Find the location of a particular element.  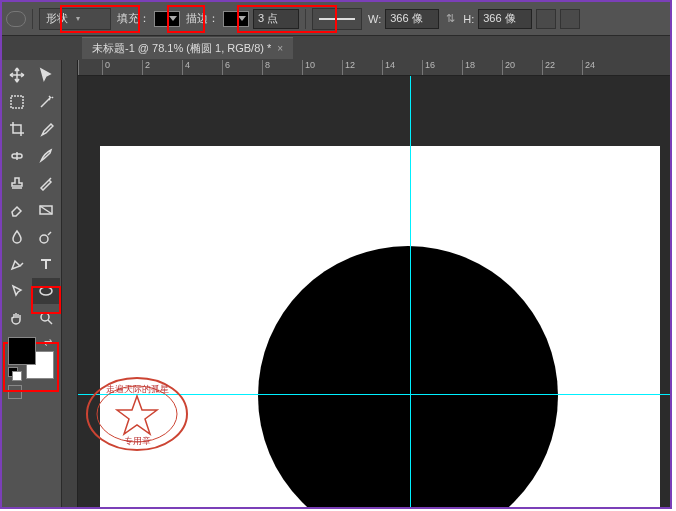

gradient-tool is located at coordinates (46, 210).